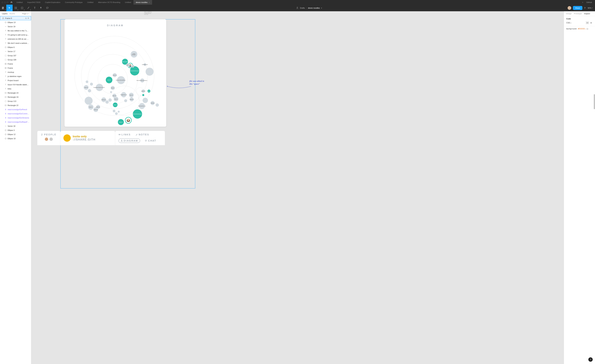 The width and height of the screenshot is (595, 364). Describe the element at coordinates (590, 360) in the screenshot. I see `help-button: ?` at that location.